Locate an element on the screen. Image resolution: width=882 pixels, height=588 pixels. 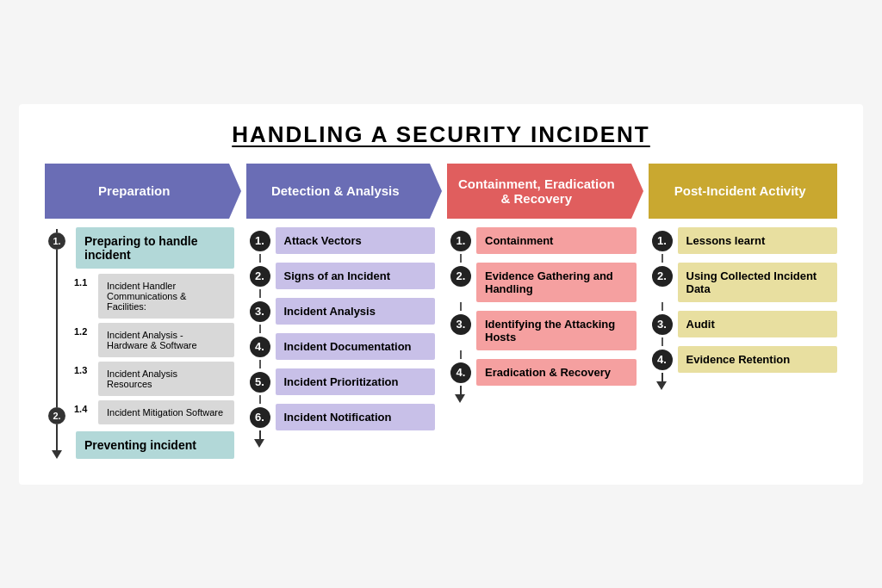
post-num-3: 3. is located at coordinates (662, 325).